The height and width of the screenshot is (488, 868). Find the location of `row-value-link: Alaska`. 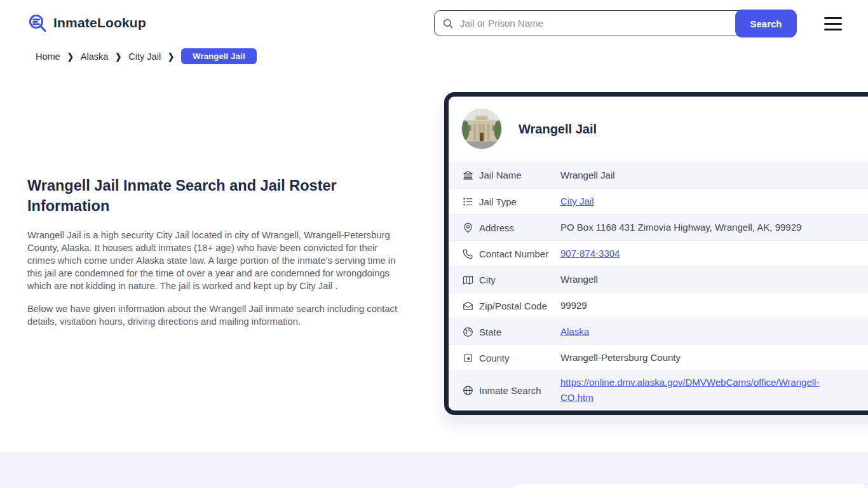

row-value-link: Alaska is located at coordinates (574, 332).